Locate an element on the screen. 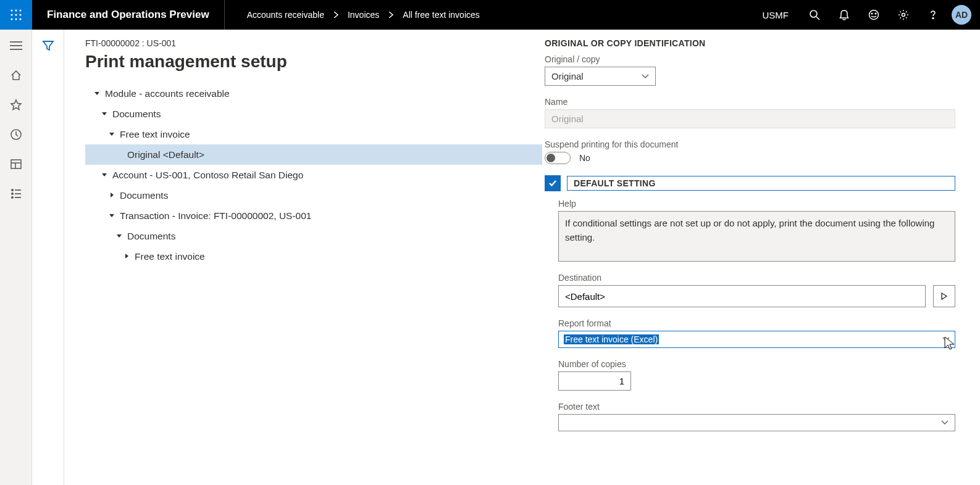  hamburger-icon is located at coordinates (16, 46).